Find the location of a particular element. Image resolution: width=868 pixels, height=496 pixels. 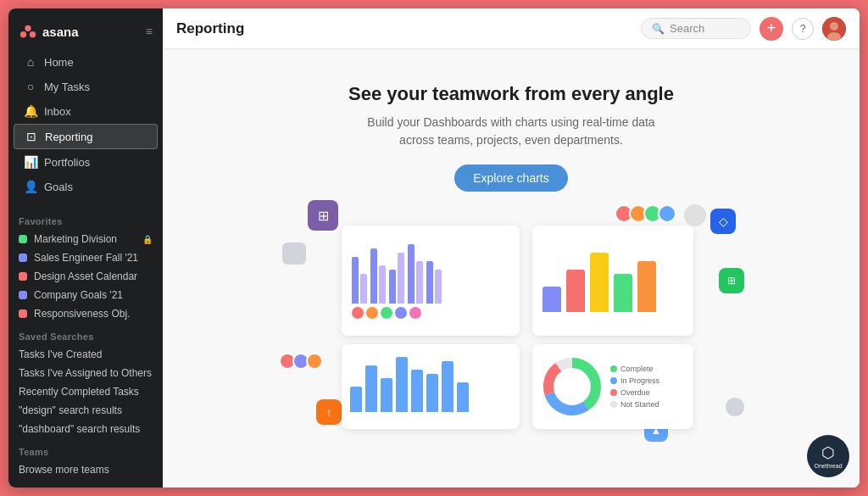

bar-1b is located at coordinates (364, 288).